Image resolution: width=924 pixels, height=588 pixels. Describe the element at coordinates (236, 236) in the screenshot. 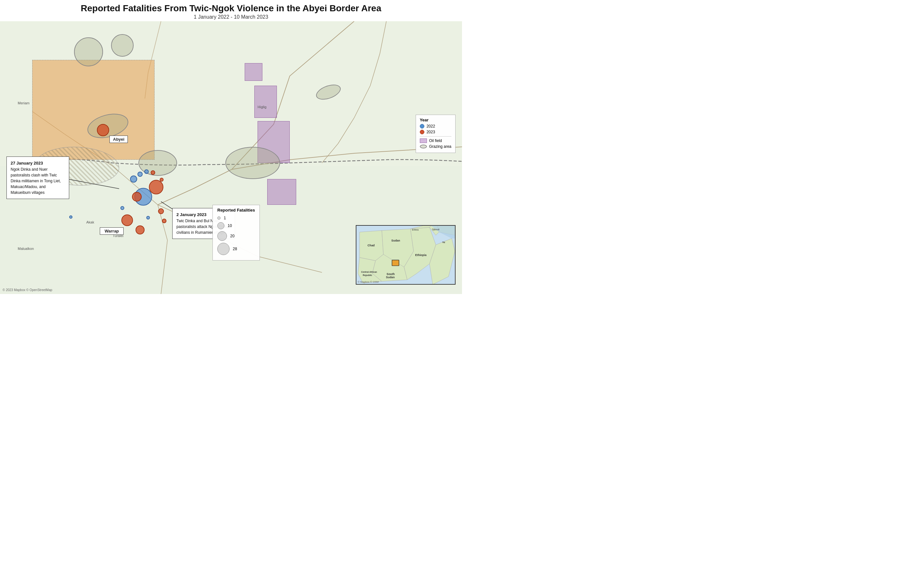

I see `fatality-row-20: 20` at that location.